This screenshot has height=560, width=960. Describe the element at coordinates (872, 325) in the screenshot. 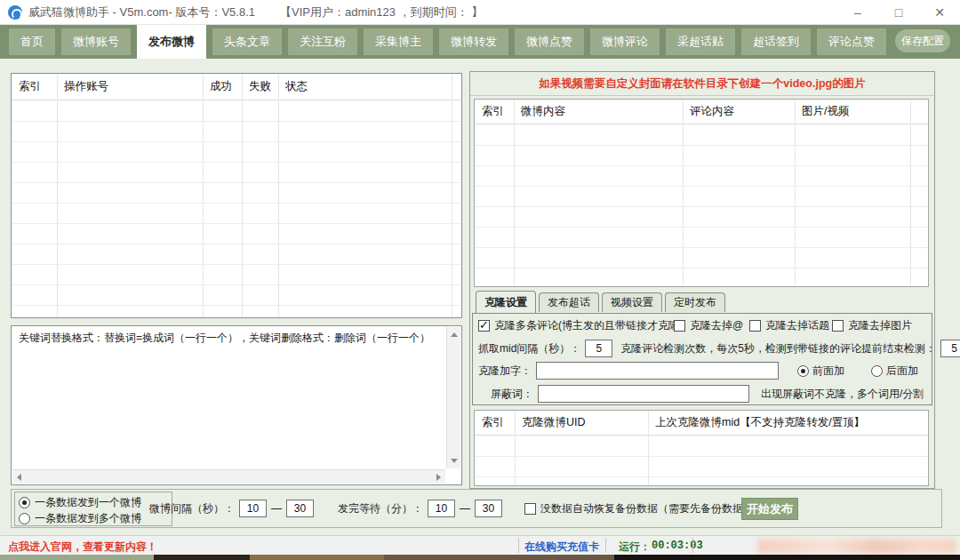

I see `remove-image-option: 克隆去掉图片` at that location.